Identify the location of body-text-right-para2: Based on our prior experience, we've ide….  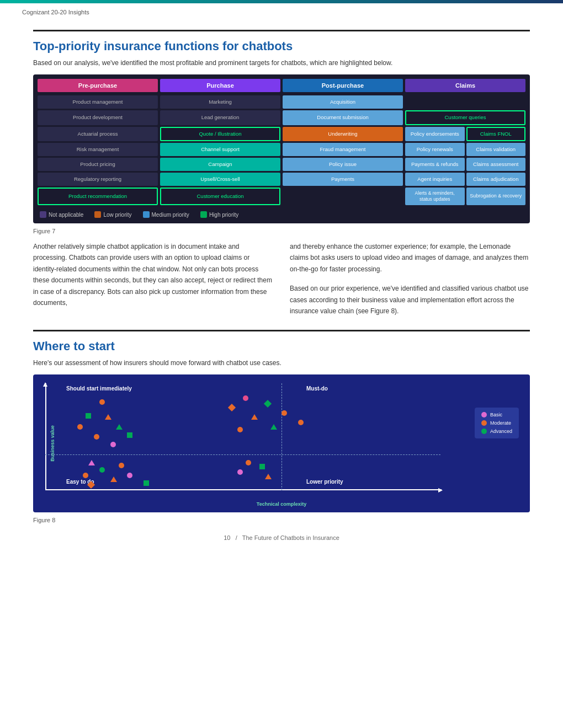
(410, 300).